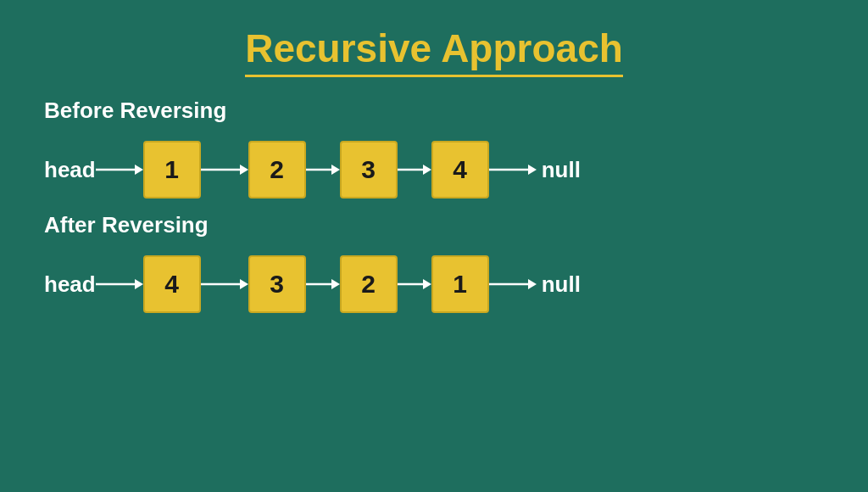  I want to click on before-node-3: 3, so click(369, 170).